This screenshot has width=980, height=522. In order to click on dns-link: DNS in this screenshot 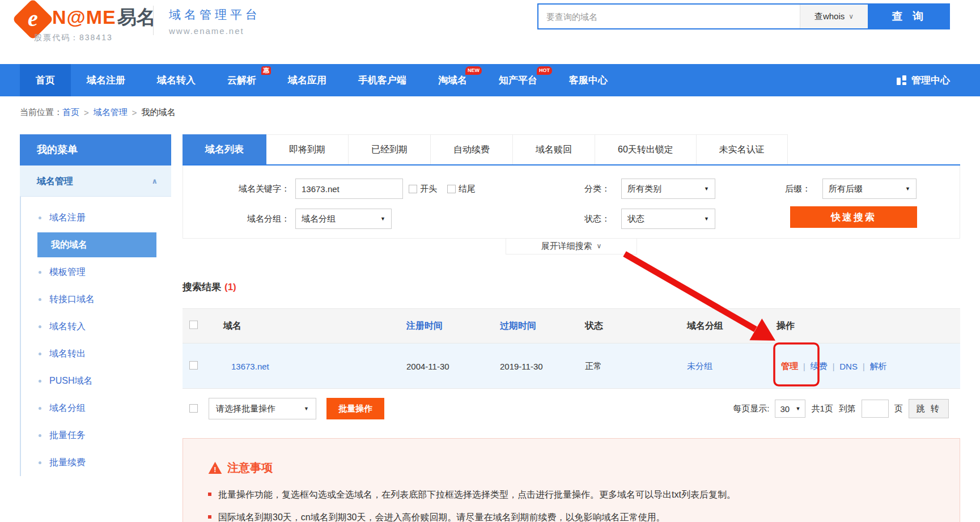, I will do `click(849, 366)`.